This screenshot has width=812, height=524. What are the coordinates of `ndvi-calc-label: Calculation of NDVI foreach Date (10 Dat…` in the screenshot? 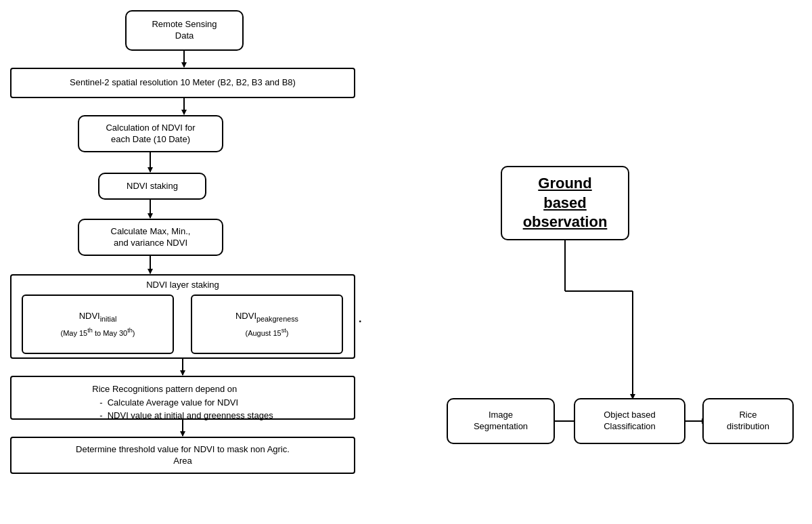 It's located at (150, 134).